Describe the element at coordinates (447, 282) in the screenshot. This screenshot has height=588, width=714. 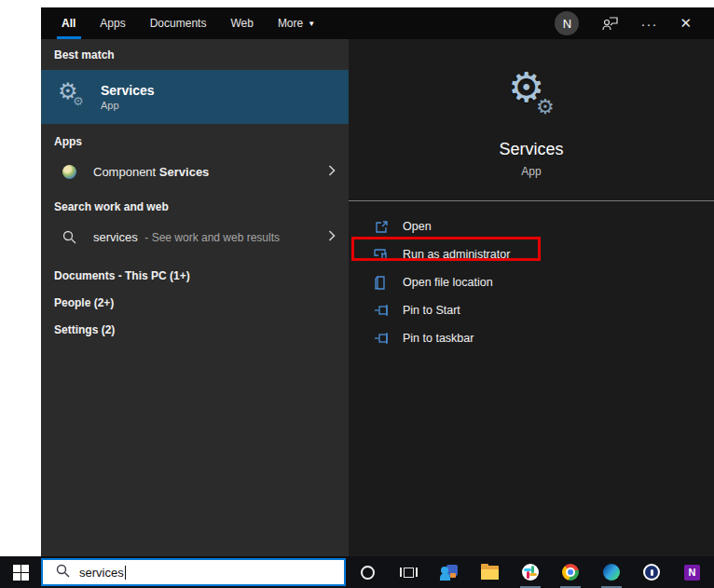
I see `action-label: Open file location` at that location.